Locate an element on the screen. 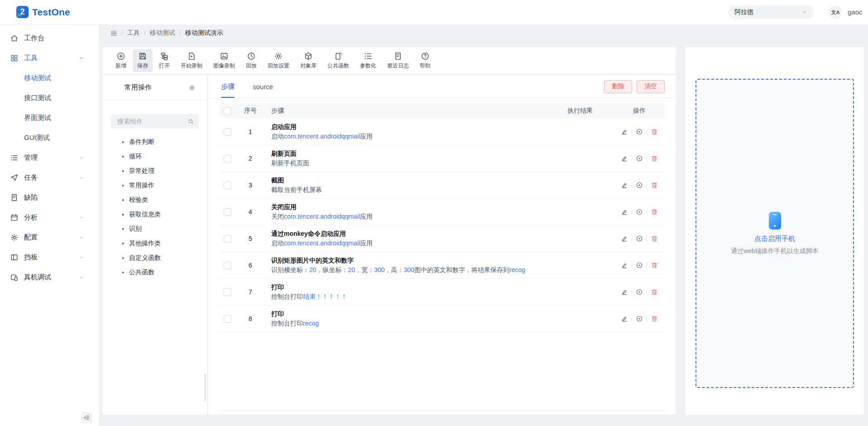 Image resolution: width=868 pixels, height=426 pixels. sidebar-item-mock: 挡板 is located at coordinates (49, 257).